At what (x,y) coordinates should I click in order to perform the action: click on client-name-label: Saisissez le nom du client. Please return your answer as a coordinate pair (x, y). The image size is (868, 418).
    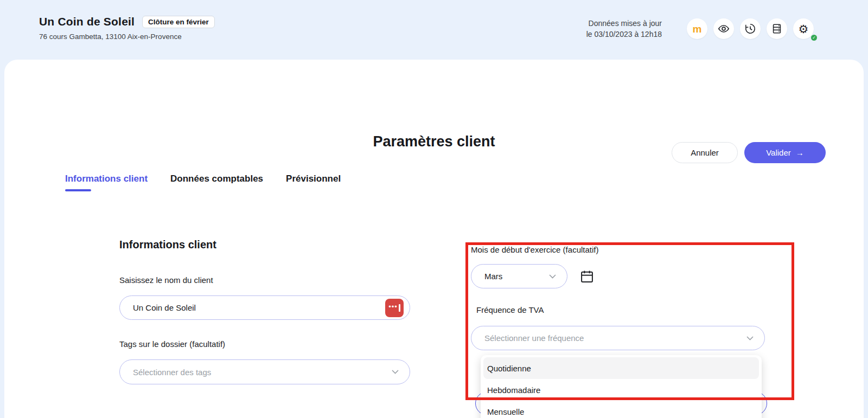
    Looking at the image, I should click on (166, 280).